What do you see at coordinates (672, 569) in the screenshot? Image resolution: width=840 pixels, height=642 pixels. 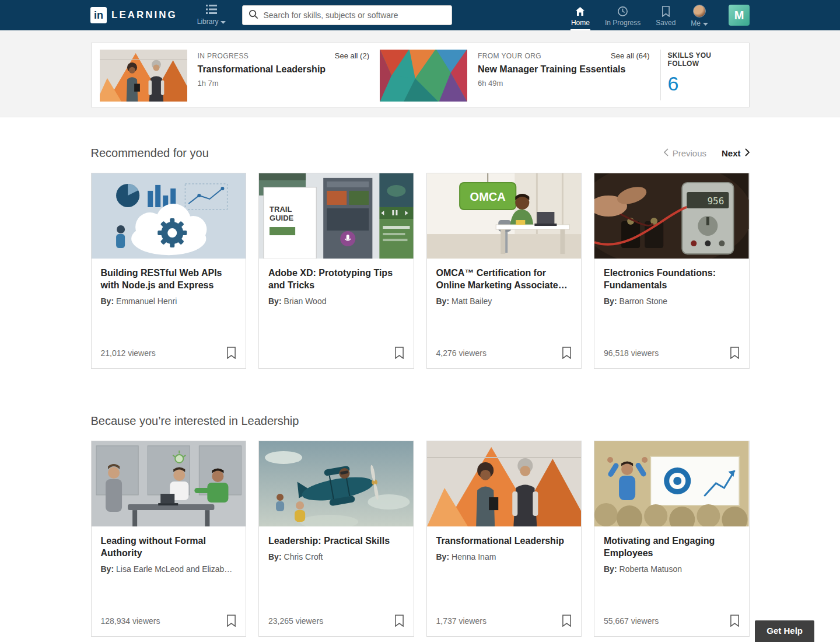 I see `course-author: By:Roberta Matuson` at bounding box center [672, 569].